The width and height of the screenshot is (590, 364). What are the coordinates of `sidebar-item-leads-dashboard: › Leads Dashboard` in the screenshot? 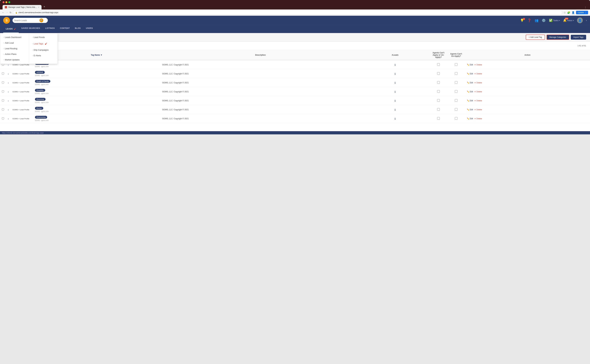 It's located at (14, 37).